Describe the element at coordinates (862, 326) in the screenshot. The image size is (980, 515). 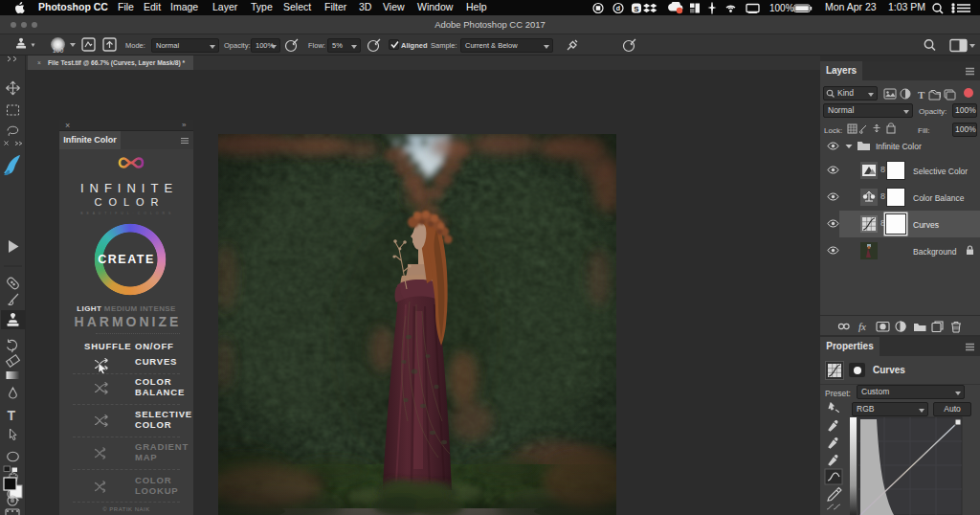
I see `svg-text: fx` at that location.